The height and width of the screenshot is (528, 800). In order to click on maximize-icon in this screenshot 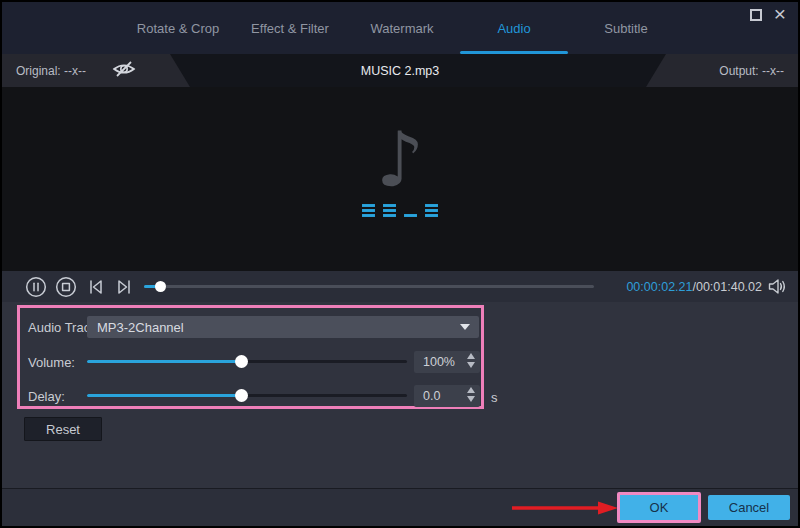, I will do `click(756, 15)`.